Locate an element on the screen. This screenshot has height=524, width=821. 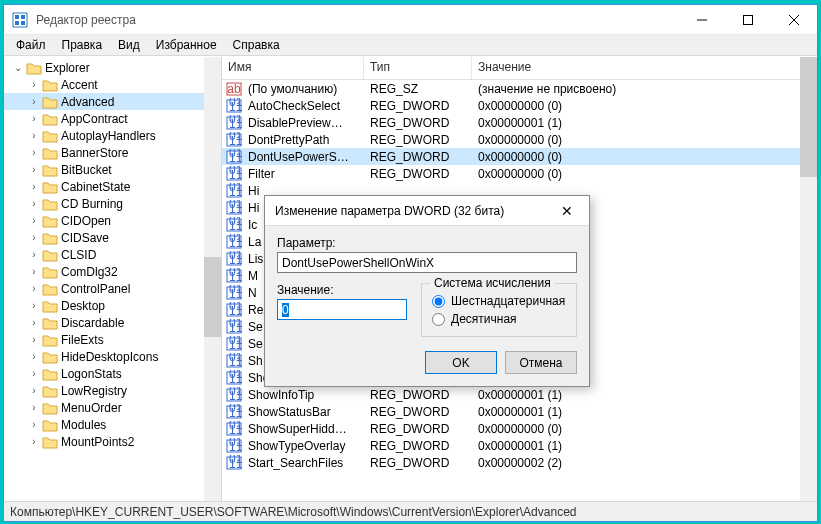
dialog-titlebar: Изменение параметра DWORD (32 бита) ✕ is located at coordinates (427, 211).